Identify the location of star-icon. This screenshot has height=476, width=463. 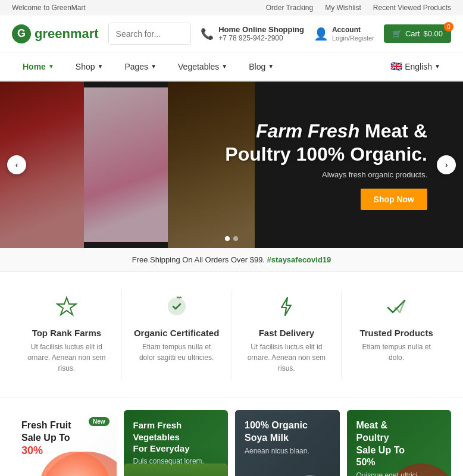
(67, 309).